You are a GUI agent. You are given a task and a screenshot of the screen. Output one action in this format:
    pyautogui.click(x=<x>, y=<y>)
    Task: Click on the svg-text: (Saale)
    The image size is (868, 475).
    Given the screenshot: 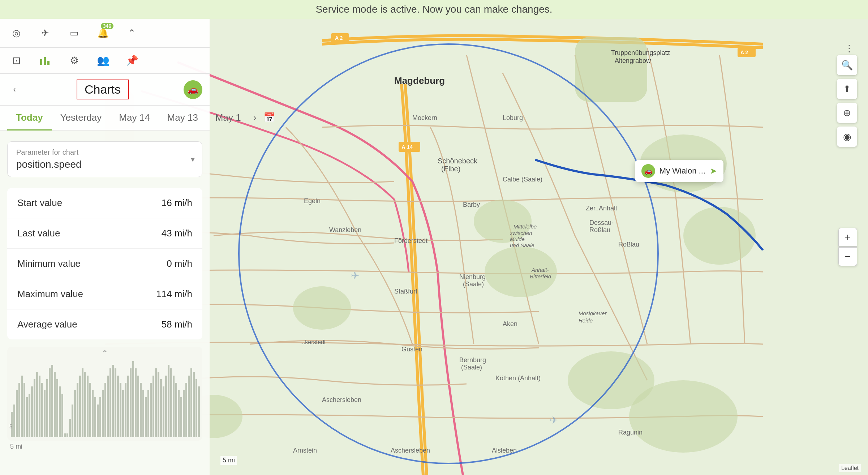 What is the action you would take?
    pyautogui.click(x=473, y=284)
    